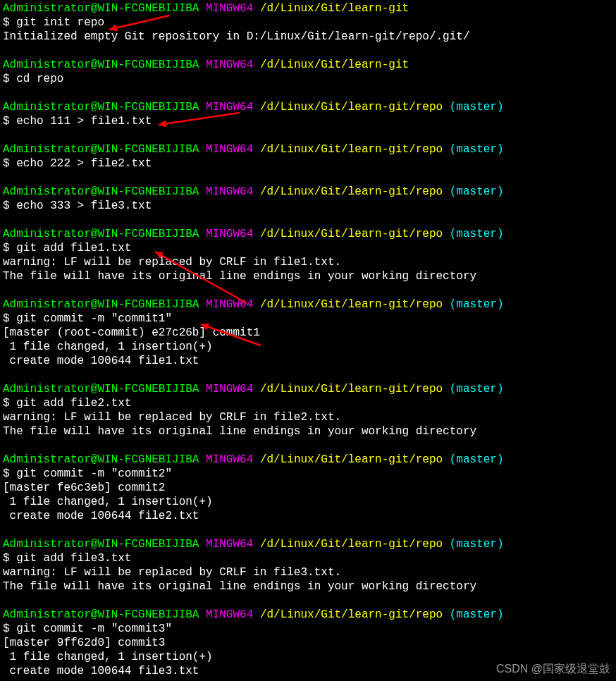 The image size is (616, 681). Describe the element at coordinates (308, 361) in the screenshot. I see `output-line: create mode 100644 file1.txt` at that location.